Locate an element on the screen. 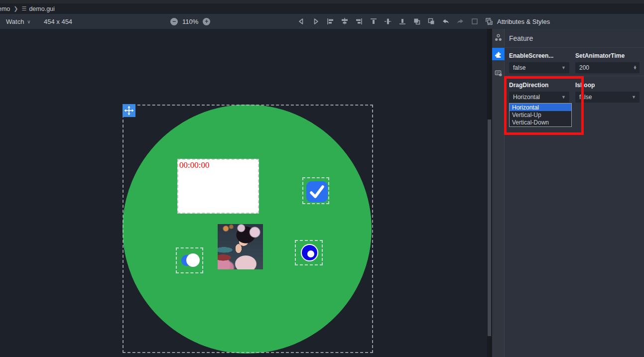 Image resolution: width=644 pixels, height=357 pixels. auto-resize-icon is located at coordinates (489, 21).